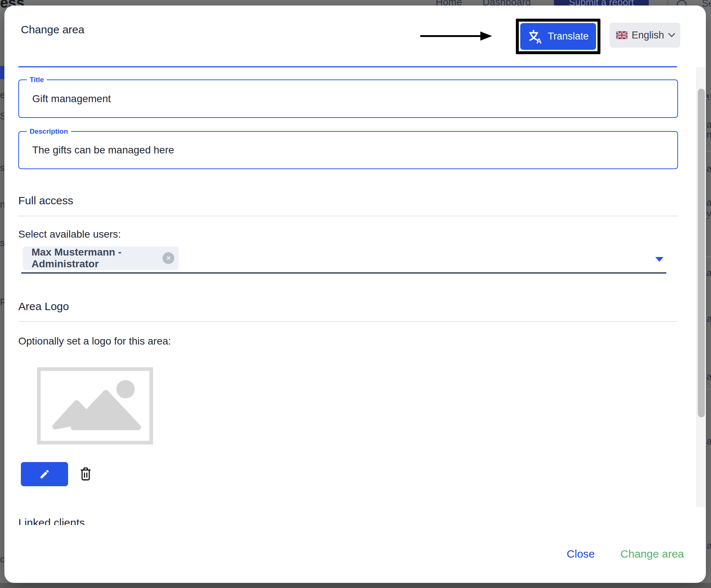  I want to click on search-placeholder-fragment: Se, so click(707, 4).